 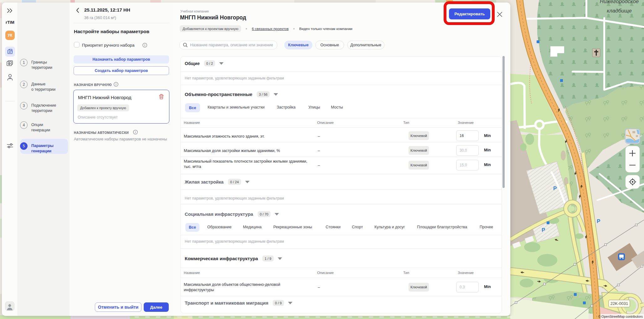 What do you see at coordinates (619, 2) in the screenshot?
I see `svg-text: Нижегородское` at bounding box center [619, 2].